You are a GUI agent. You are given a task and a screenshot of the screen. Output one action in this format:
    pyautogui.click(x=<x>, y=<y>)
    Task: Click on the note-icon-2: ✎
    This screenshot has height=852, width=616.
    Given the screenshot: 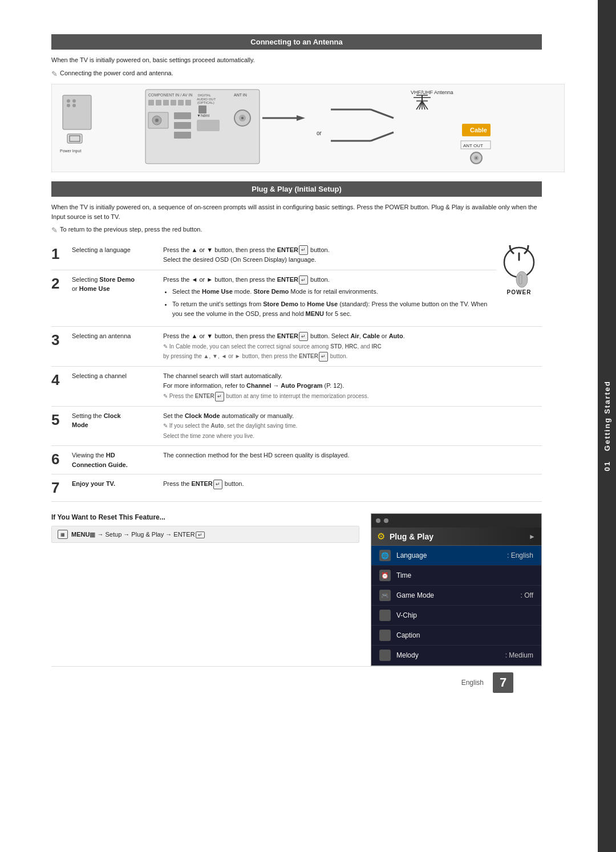 What is the action you would take?
    pyautogui.click(x=55, y=230)
    